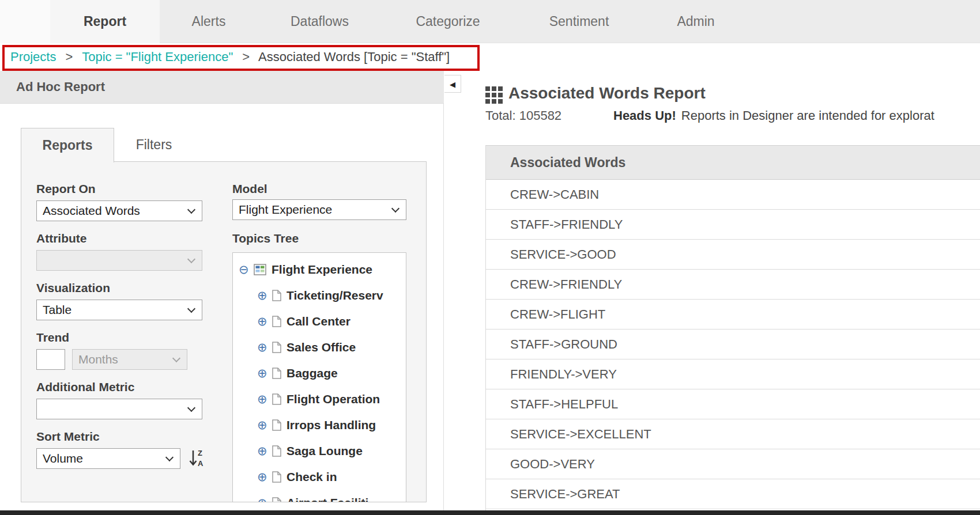 The image size is (980, 515). I want to click on report-on-label: Report On, so click(66, 189).